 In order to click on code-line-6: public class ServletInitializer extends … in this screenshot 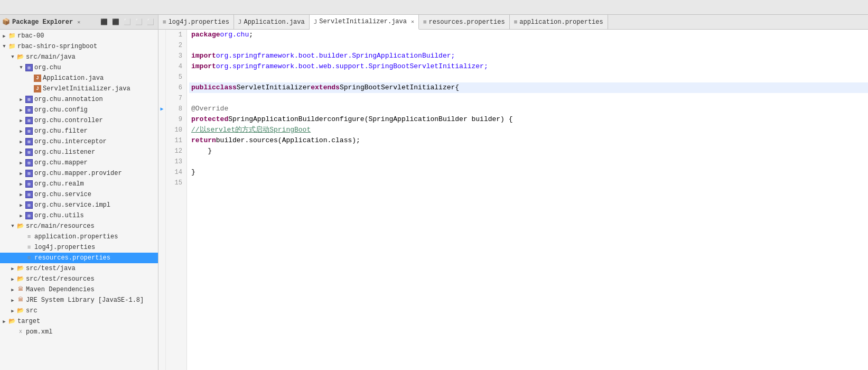, I will do `click(528, 88)`.